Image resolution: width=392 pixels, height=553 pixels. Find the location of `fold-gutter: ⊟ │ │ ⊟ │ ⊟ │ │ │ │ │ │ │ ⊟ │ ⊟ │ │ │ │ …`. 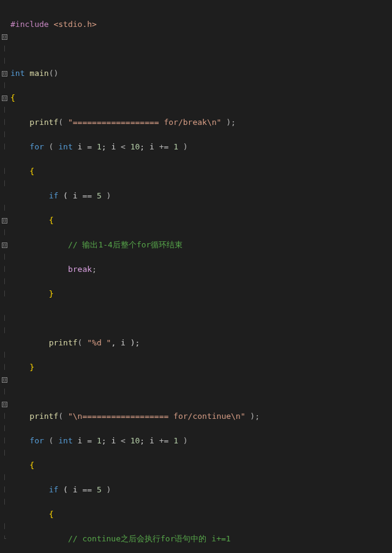

fold-gutter: ⊟ │ │ ⊟ │ ⊟ │ │ │ │ │ │ │ ⊟ │ ⊟ │ │ │ │ … is located at coordinates (5, 279).